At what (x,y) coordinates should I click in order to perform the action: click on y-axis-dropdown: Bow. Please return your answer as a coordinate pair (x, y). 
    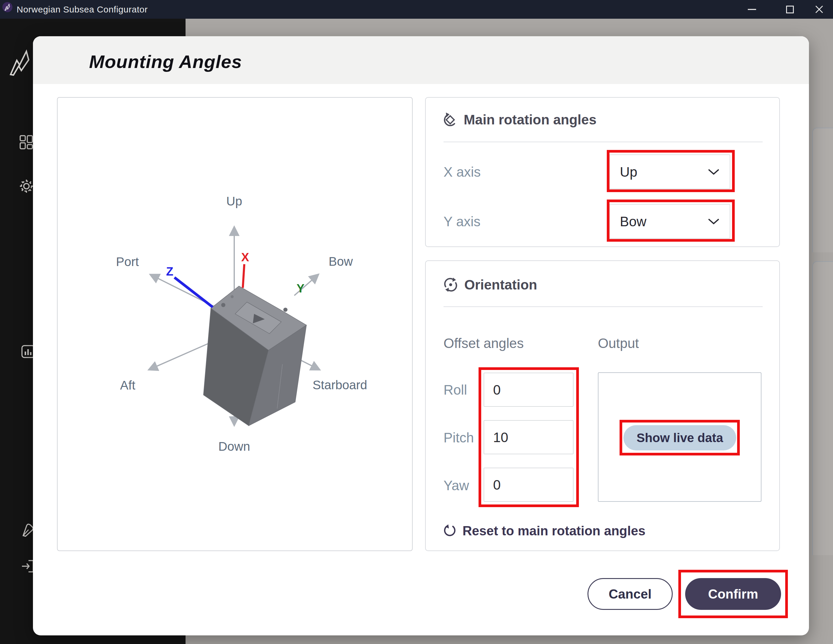
    Looking at the image, I should click on (670, 221).